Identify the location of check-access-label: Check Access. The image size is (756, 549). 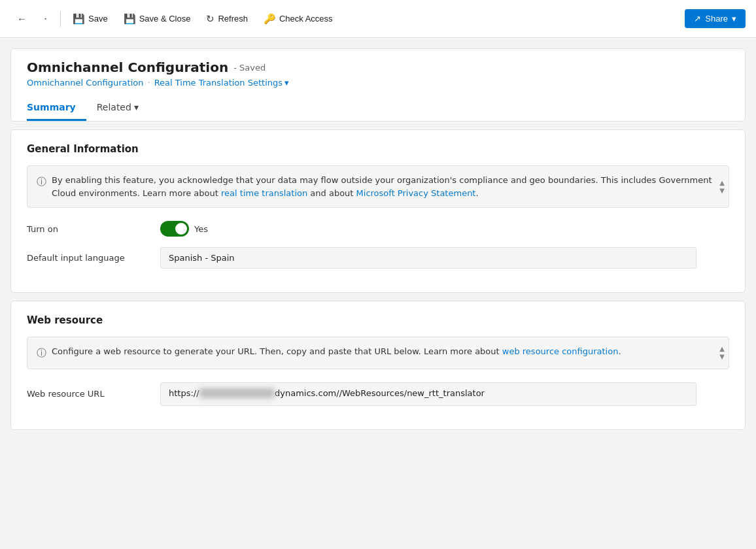
(306, 18).